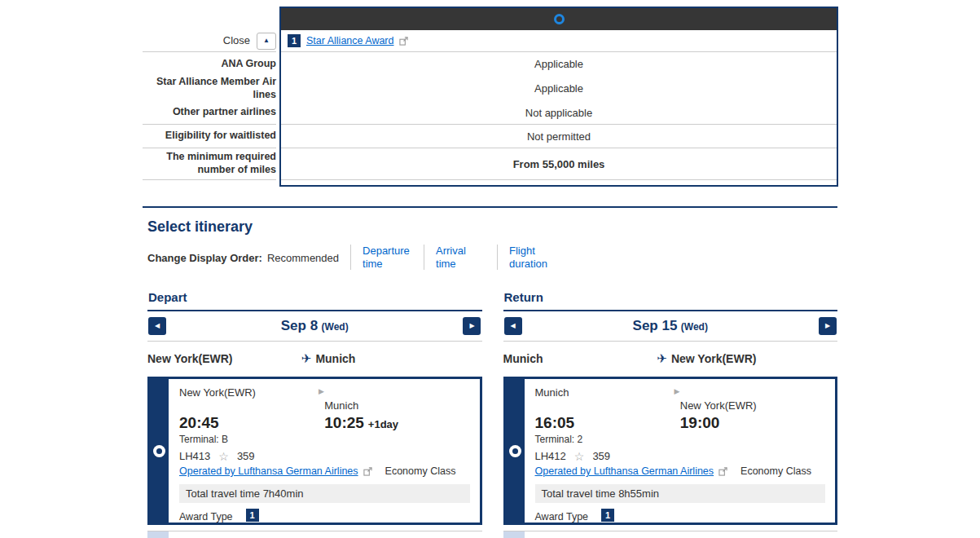  I want to click on sort-link-text: Arrival time, so click(461, 258).